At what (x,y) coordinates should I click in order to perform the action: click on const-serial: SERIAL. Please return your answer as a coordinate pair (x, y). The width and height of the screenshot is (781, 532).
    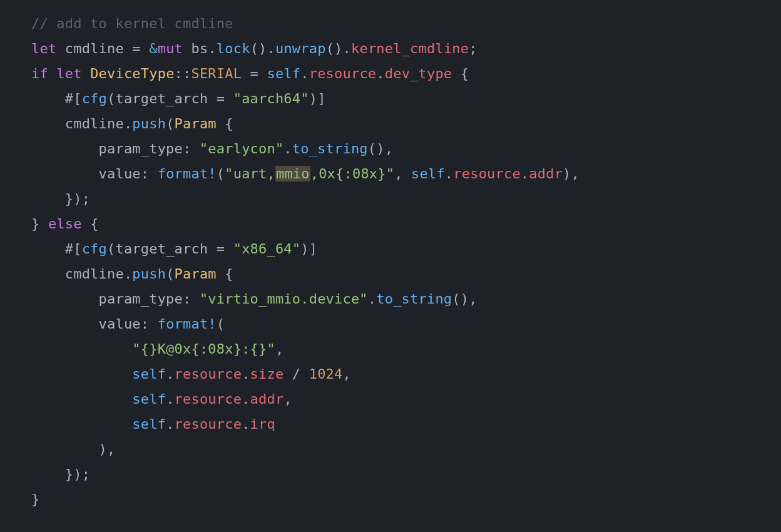
    Looking at the image, I should click on (217, 74).